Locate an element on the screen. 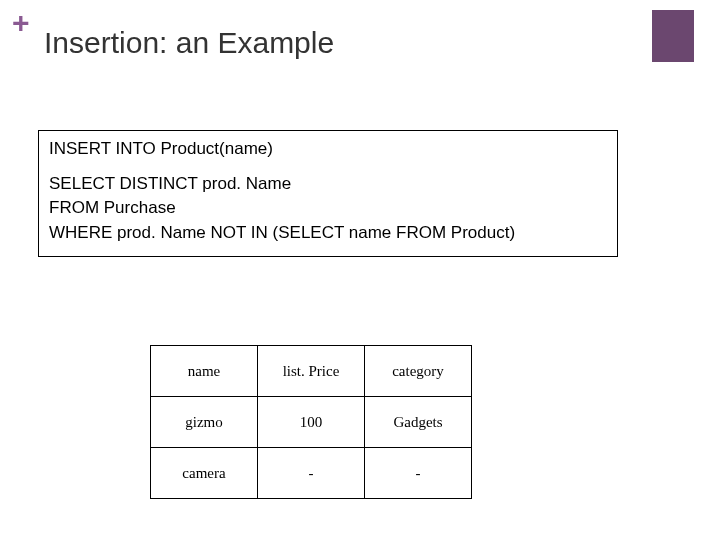 This screenshot has height=540, width=720. col-listprice: list. Price is located at coordinates (312, 372).